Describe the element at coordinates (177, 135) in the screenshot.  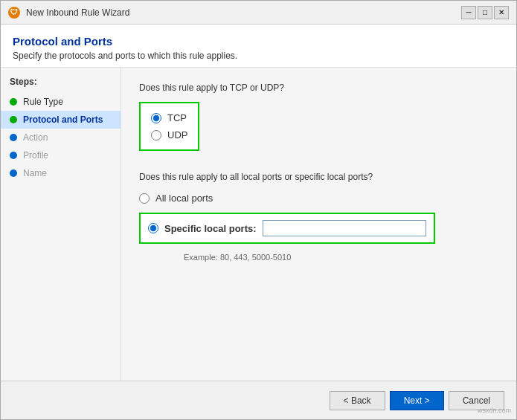
I see `udp-label: UDP` at that location.